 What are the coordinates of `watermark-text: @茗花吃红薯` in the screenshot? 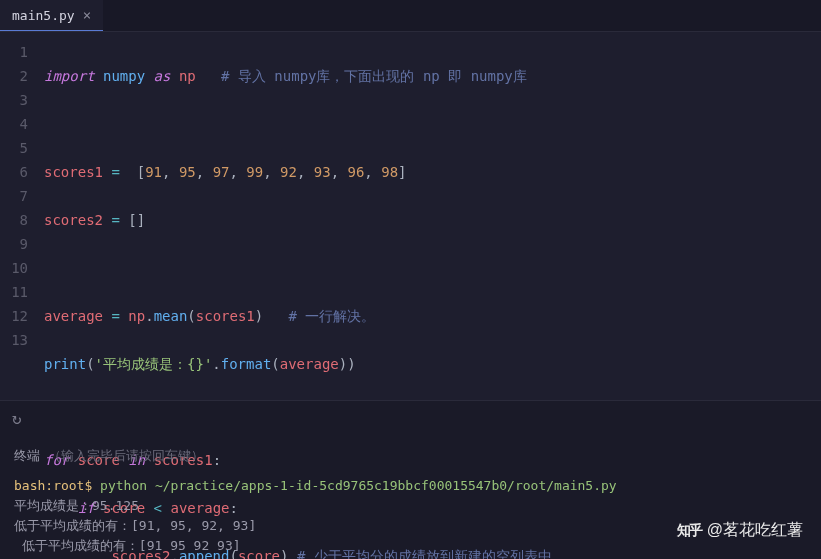 It's located at (755, 530).